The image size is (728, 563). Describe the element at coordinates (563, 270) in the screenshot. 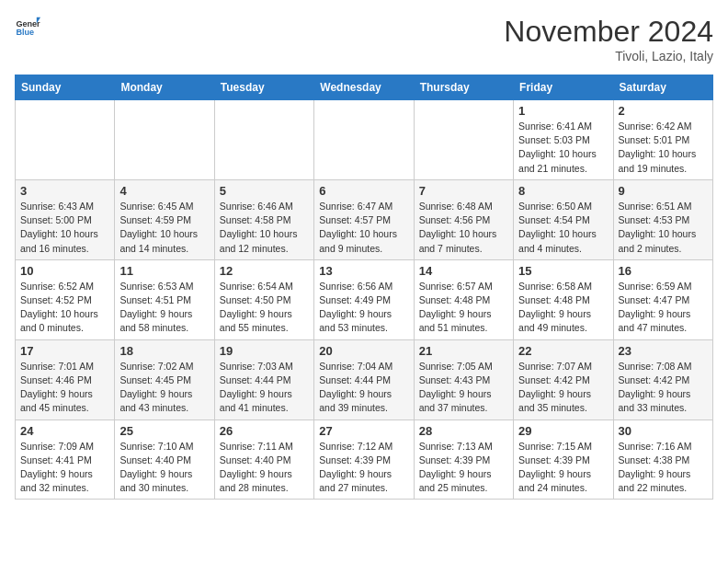

I see `day-number: 15` at that location.